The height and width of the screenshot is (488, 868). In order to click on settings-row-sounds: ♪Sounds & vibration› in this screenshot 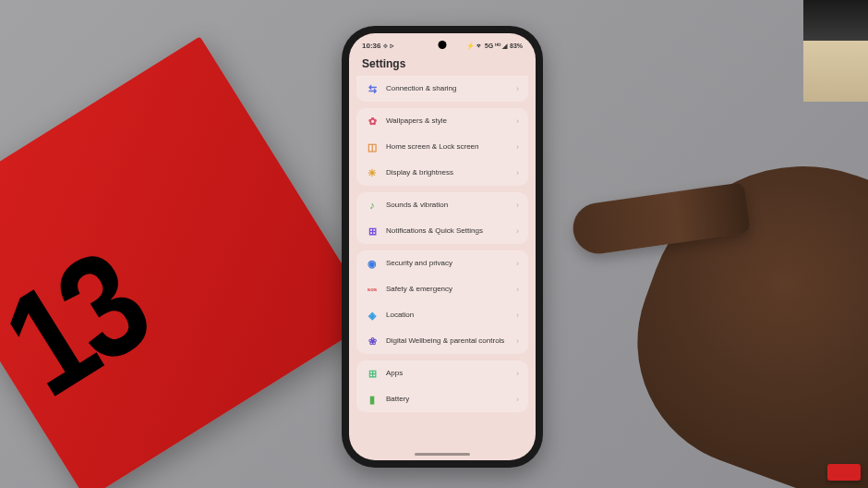, I will do `click(442, 205)`.